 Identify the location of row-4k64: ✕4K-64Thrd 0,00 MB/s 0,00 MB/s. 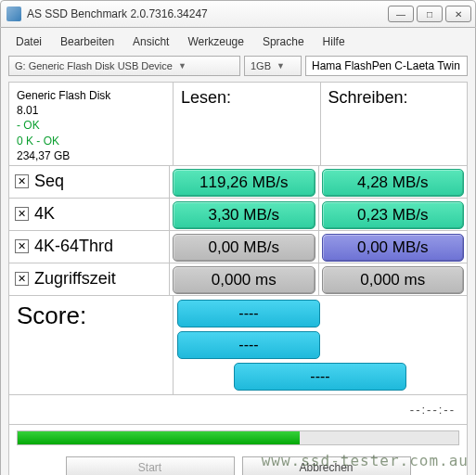
(238, 247).